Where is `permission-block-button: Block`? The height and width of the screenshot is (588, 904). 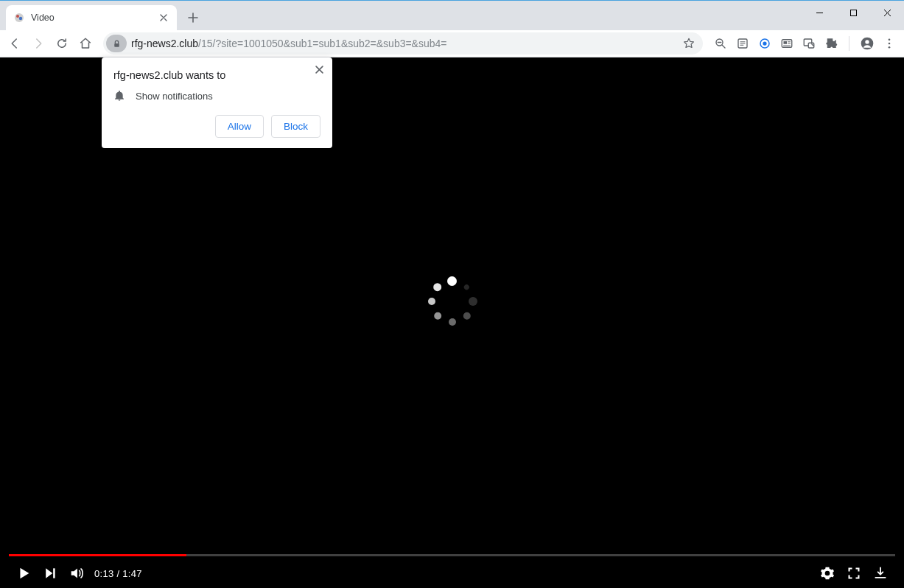 permission-block-button: Block is located at coordinates (296, 127).